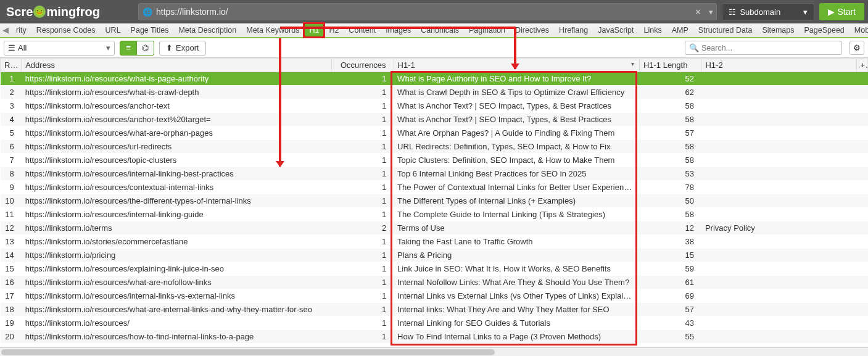 Image resolution: width=868 pixels, height=356 pixels. What do you see at coordinates (434, 255) in the screenshot?
I see `table-row: 14https://linkstorm.io/pricing1Plans & P…` at bounding box center [434, 255].